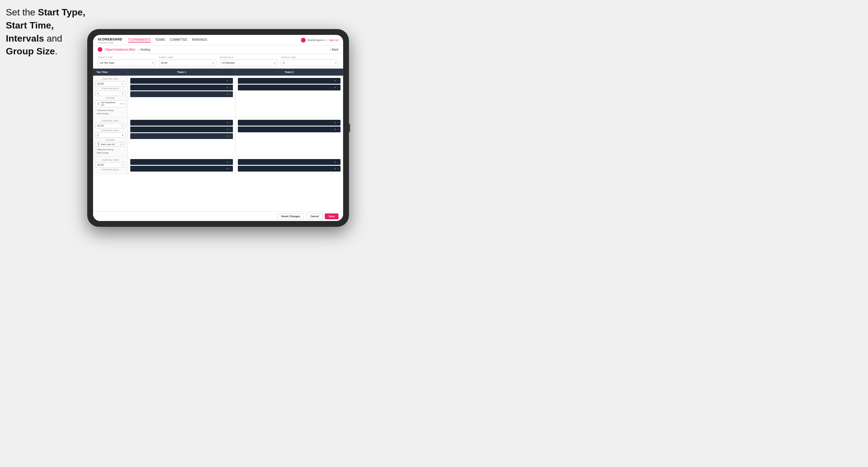  Describe the element at coordinates (314, 216) in the screenshot. I see `cancel-button: Cancel` at that location.